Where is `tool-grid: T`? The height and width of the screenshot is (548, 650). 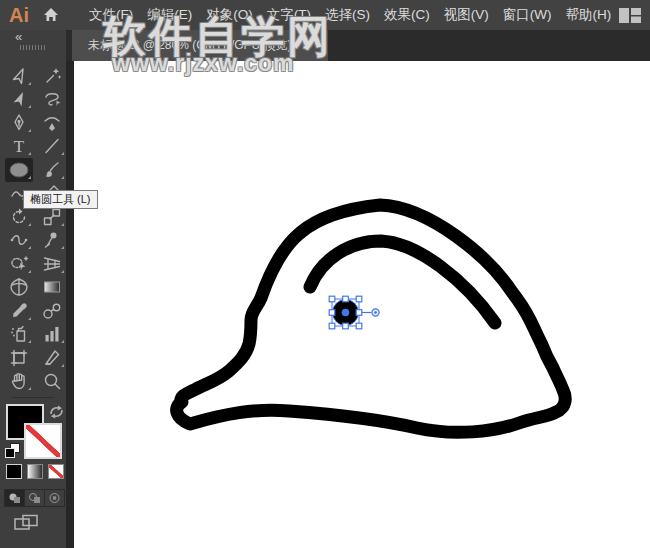 tool-grid: T is located at coordinates (33, 228).